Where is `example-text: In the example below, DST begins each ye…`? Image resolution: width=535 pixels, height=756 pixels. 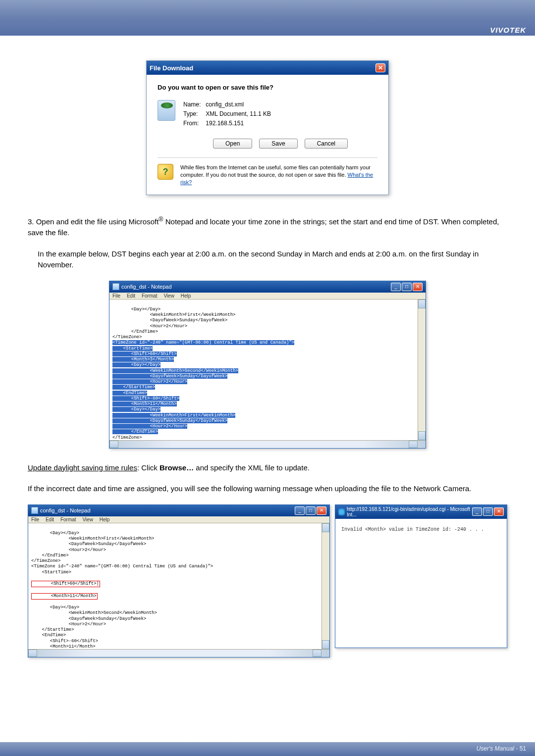
example-text: In the example below, DST begins each ye… is located at coordinates (272, 259).